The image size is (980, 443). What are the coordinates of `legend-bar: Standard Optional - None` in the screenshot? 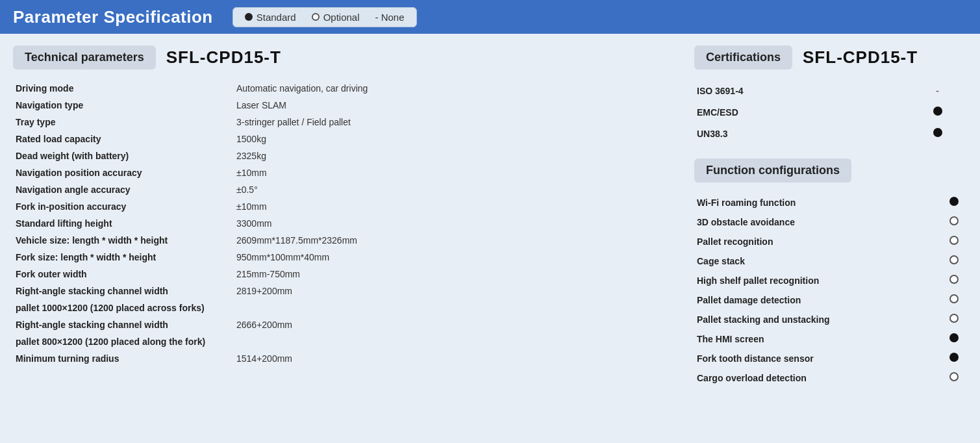 It's located at (325, 17).